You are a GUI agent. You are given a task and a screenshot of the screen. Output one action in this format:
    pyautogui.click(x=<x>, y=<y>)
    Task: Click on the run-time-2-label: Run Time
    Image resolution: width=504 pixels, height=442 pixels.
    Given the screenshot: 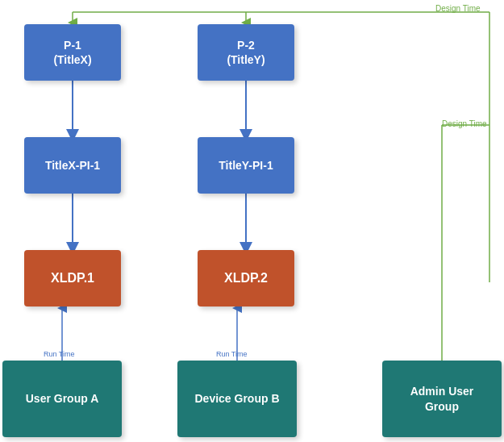 What is the action you would take?
    pyautogui.click(x=232, y=354)
    